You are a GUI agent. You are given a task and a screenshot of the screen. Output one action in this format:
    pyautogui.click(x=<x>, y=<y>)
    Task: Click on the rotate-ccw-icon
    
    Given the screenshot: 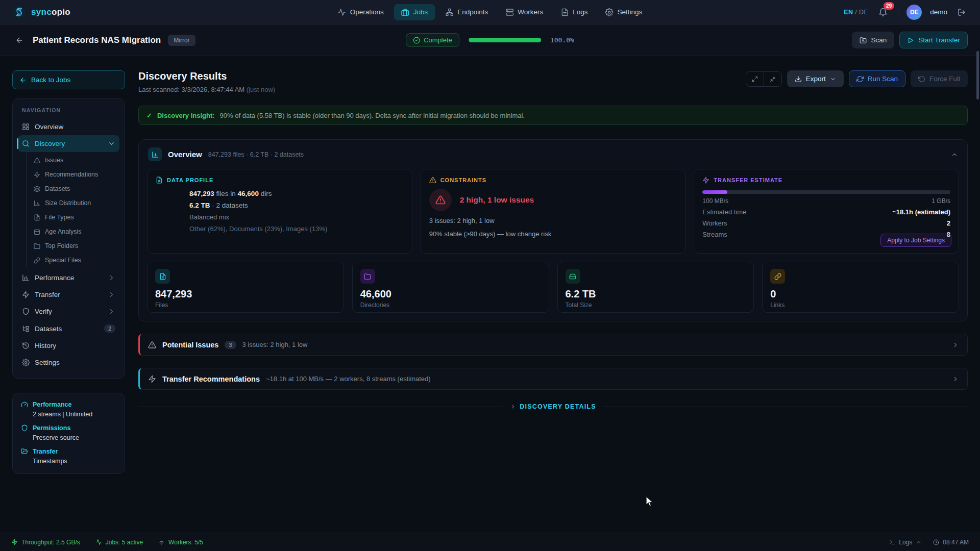 What is the action you would take?
    pyautogui.click(x=922, y=79)
    